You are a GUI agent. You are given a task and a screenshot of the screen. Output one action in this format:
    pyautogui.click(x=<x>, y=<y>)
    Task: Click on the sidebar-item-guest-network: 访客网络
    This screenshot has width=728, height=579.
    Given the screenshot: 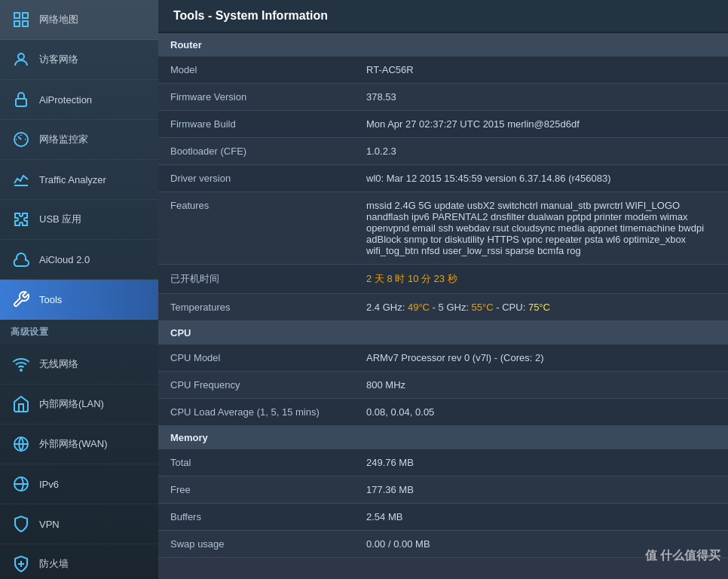 What is the action you would take?
    pyautogui.click(x=79, y=60)
    